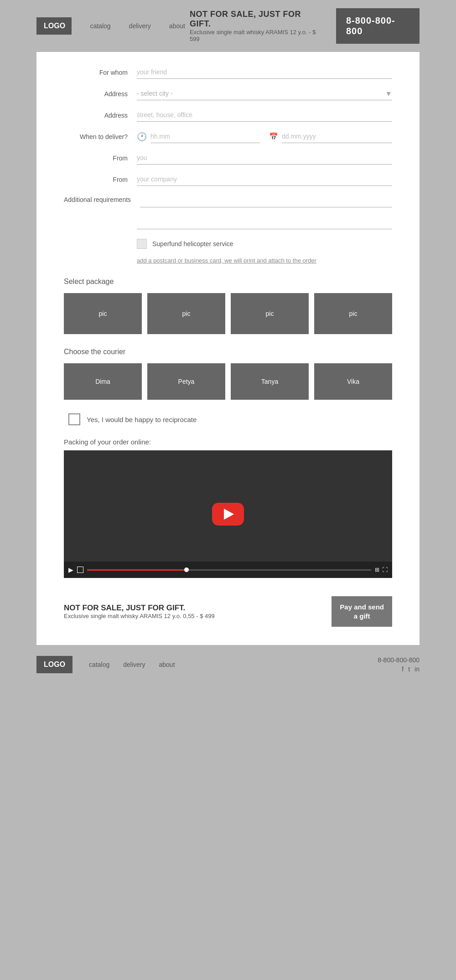 Image resolution: width=456 pixels, height=980 pixels. What do you see at coordinates (270, 382) in the screenshot?
I see `courier-tanya: Tanya` at bounding box center [270, 382].